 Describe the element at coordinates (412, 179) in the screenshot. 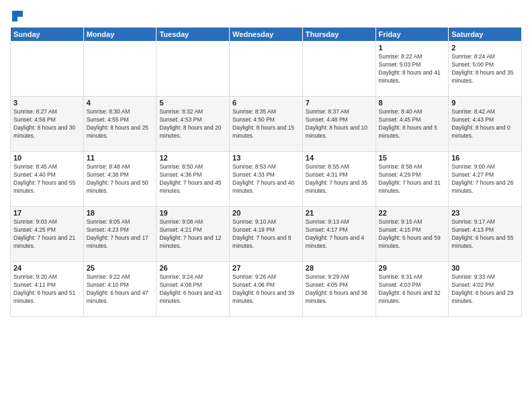

I see `day-info: Sunrise: 8:58 AMSunset: 4:29 PMDaylight:…` at that location.